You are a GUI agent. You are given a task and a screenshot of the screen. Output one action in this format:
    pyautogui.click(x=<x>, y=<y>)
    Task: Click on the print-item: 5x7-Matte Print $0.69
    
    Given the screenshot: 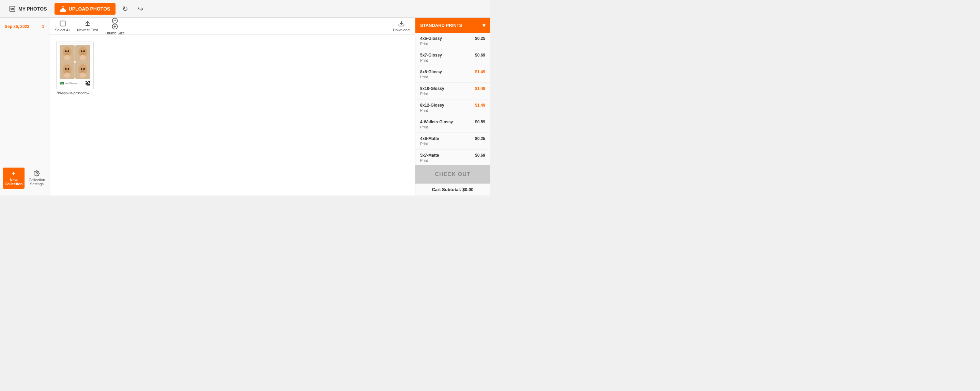 What is the action you would take?
    pyautogui.click(x=453, y=157)
    